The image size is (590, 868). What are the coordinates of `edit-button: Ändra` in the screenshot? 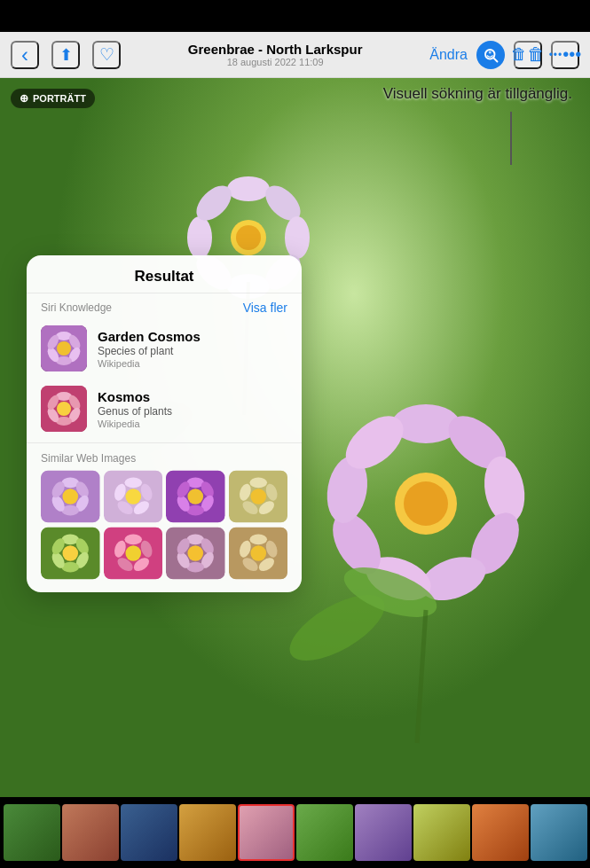 It's located at (449, 55).